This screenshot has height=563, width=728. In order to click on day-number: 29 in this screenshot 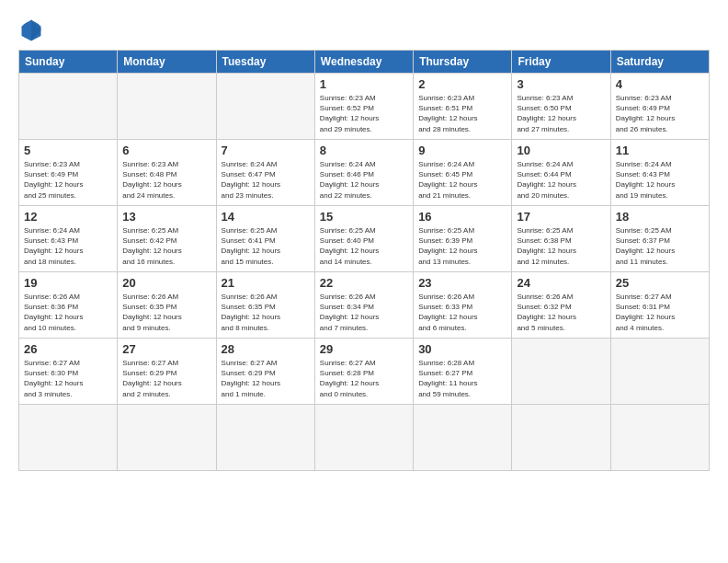, I will do `click(364, 350)`.